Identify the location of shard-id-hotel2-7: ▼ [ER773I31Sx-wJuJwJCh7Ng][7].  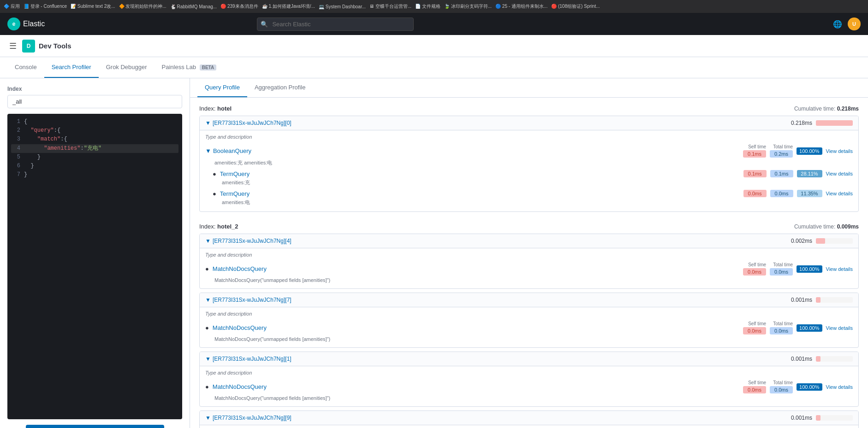
(248, 300).